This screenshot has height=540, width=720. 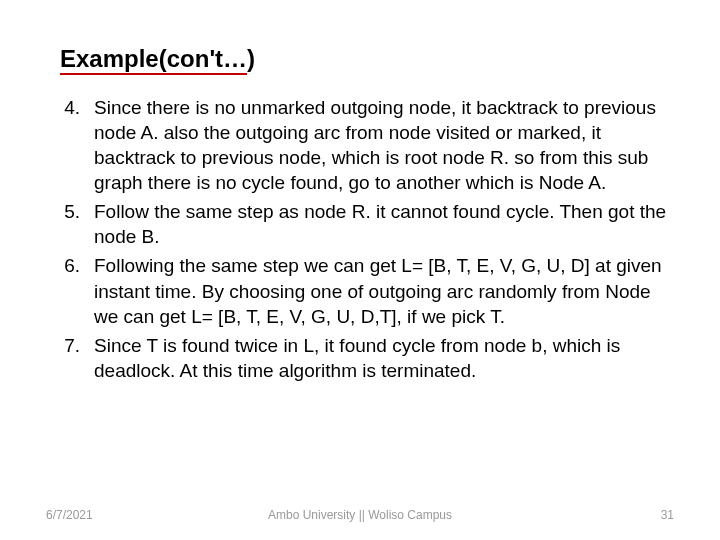 What do you see at coordinates (370, 59) in the screenshot?
I see `slide-title: Example(con't…)` at bounding box center [370, 59].